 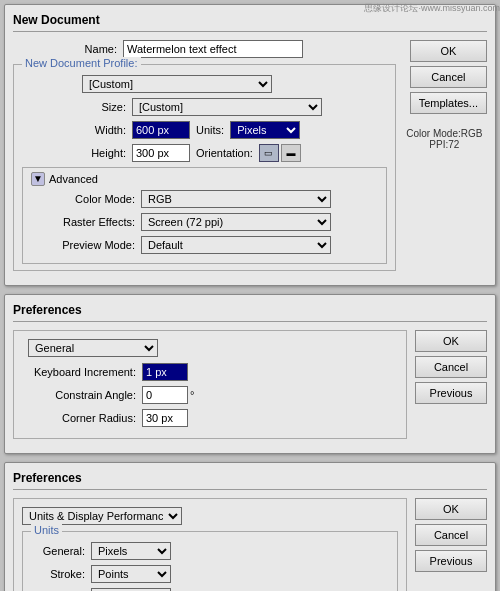 I want to click on new-document-buttons: OK Cancel Templates..., so click(x=448, y=77).